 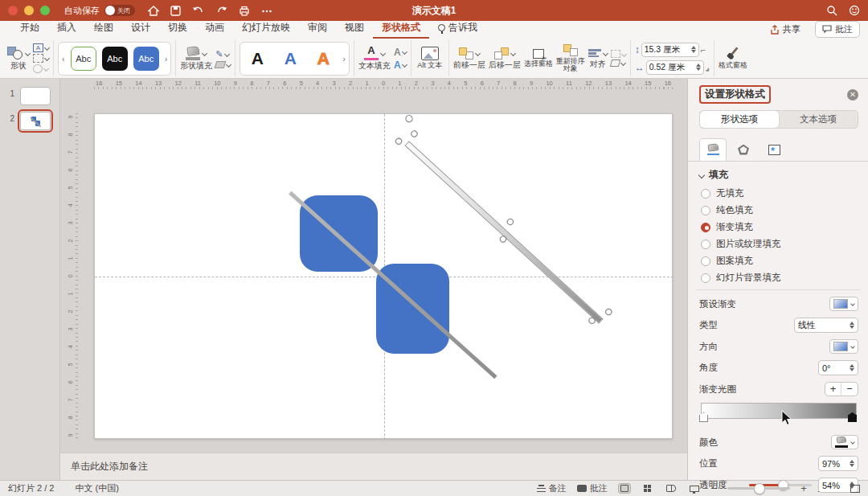 I want to click on language-selector: 中文 (中国), so click(x=96, y=489).